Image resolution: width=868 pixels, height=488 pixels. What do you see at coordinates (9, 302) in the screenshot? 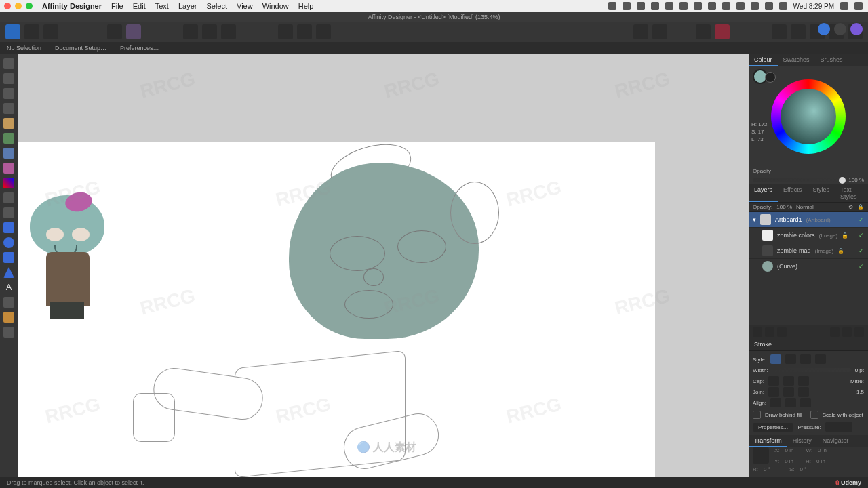
I see `color-picker-tool-icon` at bounding box center [9, 302].